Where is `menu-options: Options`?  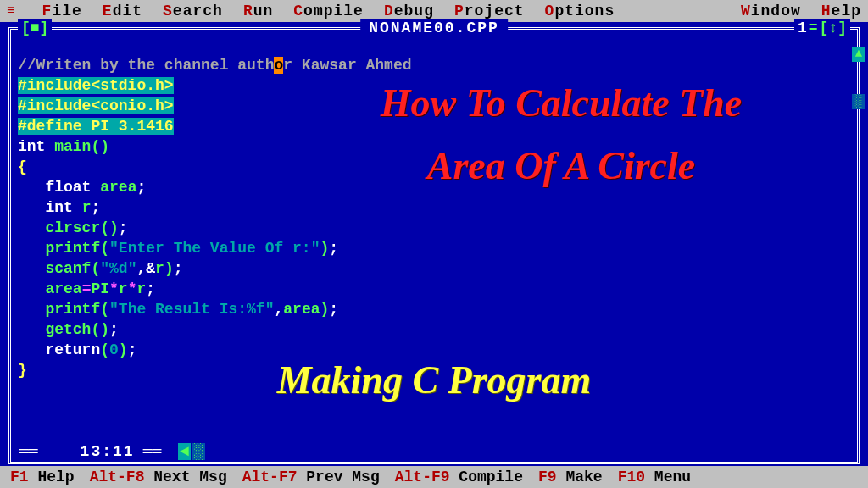
menu-options: Options is located at coordinates (580, 11).